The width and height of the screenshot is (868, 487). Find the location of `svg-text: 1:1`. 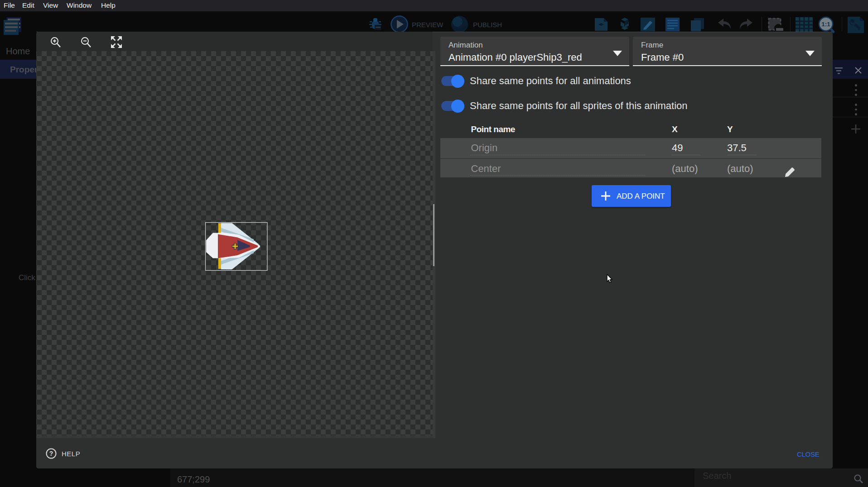

svg-text: 1:1 is located at coordinates (826, 24).